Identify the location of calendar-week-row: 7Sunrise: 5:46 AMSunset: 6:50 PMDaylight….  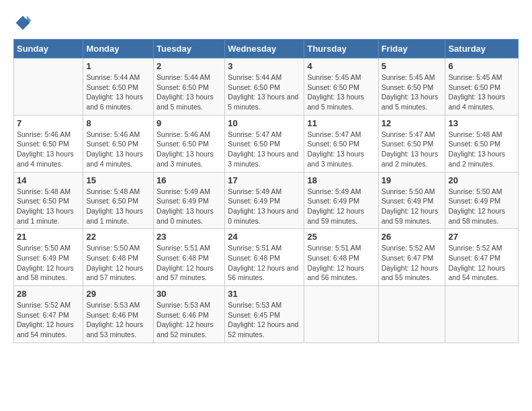
(266, 144).